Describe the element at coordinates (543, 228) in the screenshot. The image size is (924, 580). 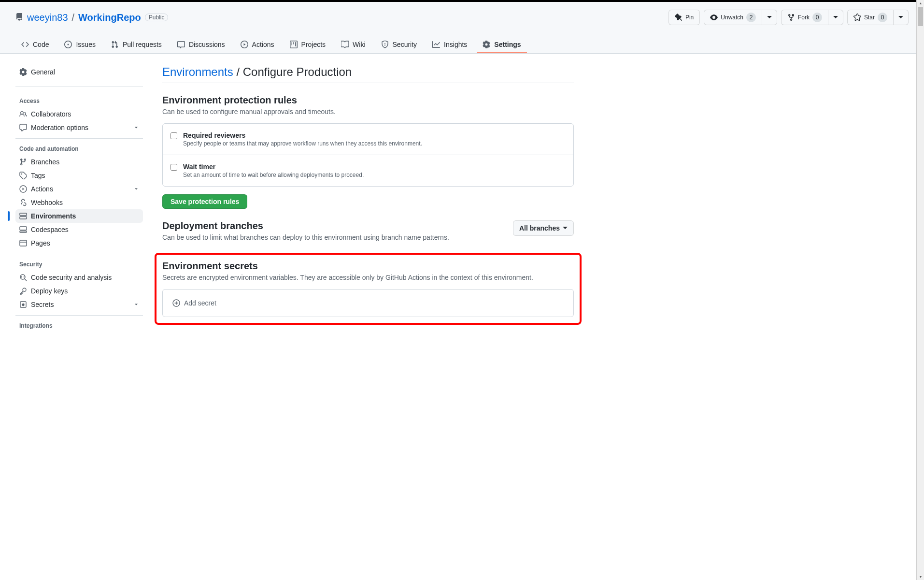
I see `all-branches-dropdown: All branches` at that location.